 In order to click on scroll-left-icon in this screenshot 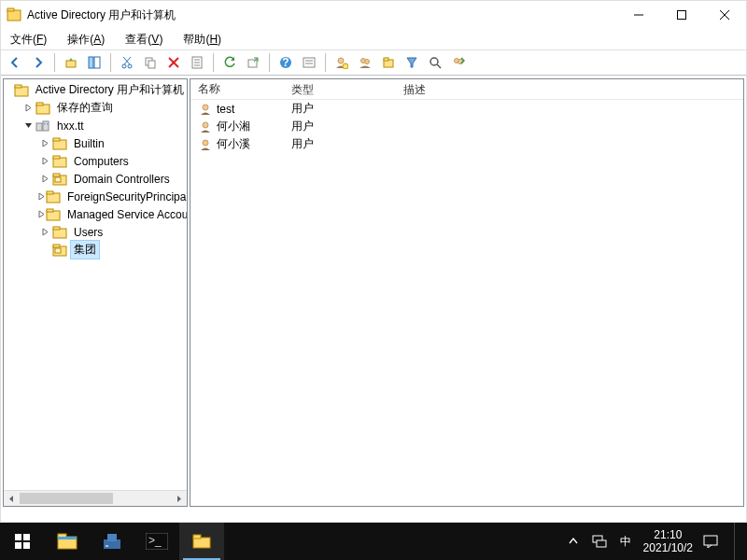, I will do `click(11, 498)`.